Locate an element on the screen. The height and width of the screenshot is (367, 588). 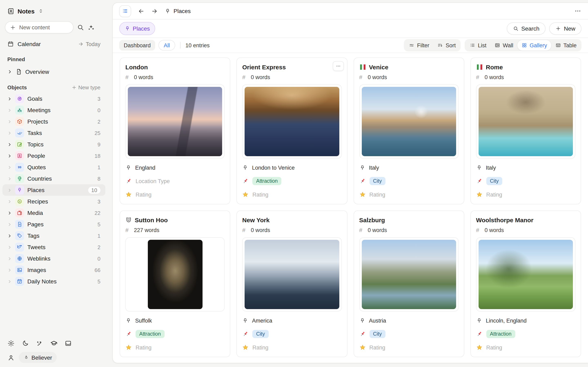
sidebar-ai-button is located at coordinates (91, 27).